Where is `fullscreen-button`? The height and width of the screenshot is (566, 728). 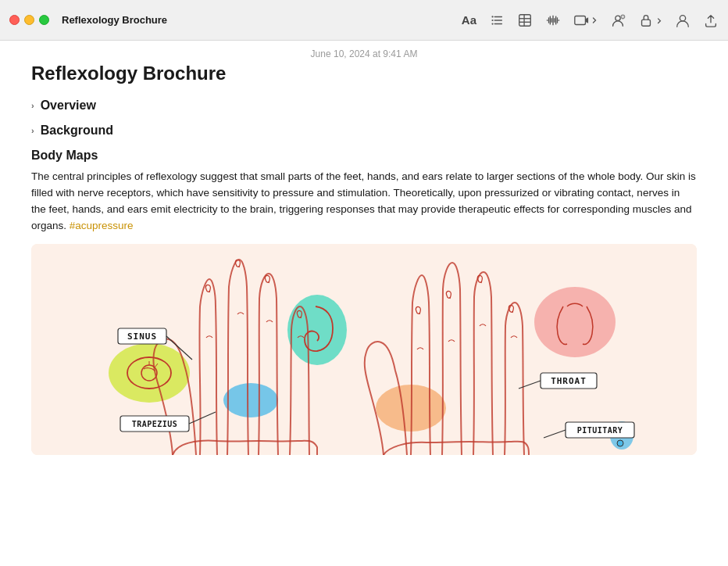
fullscreen-button is located at coordinates (44, 20).